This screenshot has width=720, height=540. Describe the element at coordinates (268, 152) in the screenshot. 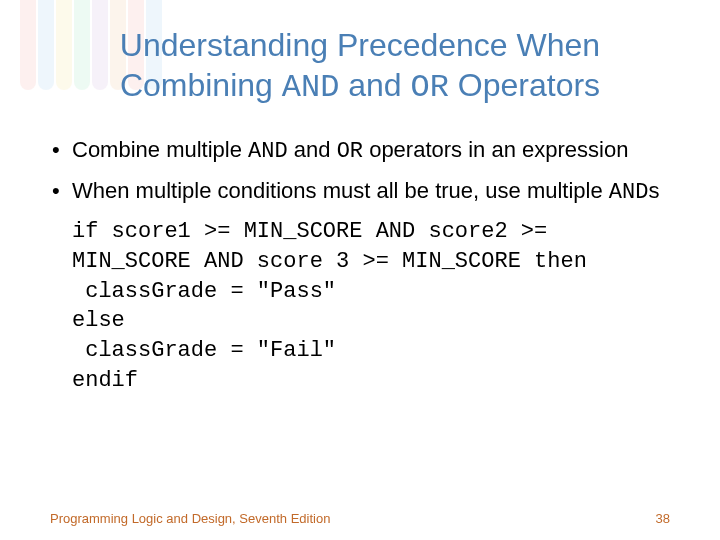

I see `bullet-1-mono-a: AND` at that location.